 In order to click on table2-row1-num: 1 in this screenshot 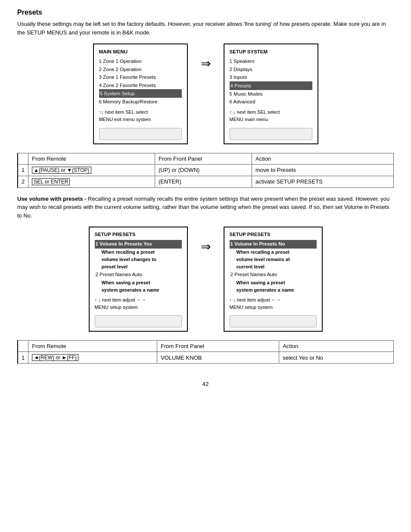, I will do `click(23, 358)`.